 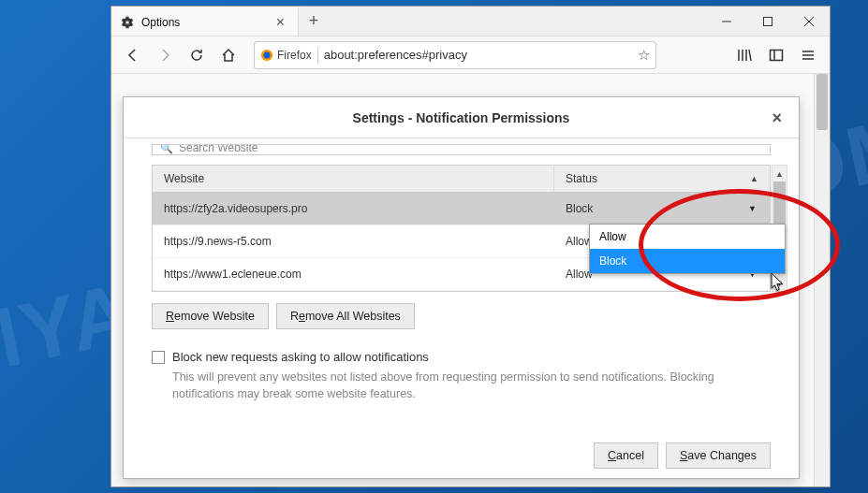 What do you see at coordinates (461, 180) in the screenshot?
I see `table-header: Website Status ▲` at bounding box center [461, 180].